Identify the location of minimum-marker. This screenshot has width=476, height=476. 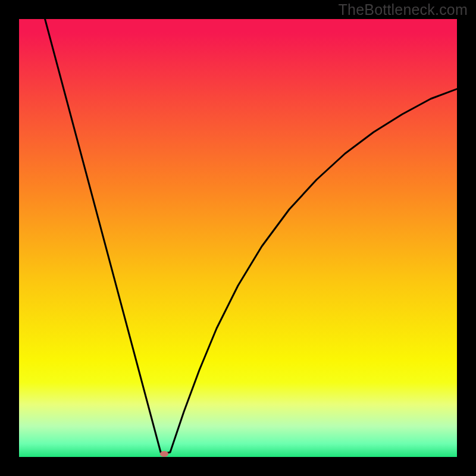
(164, 454).